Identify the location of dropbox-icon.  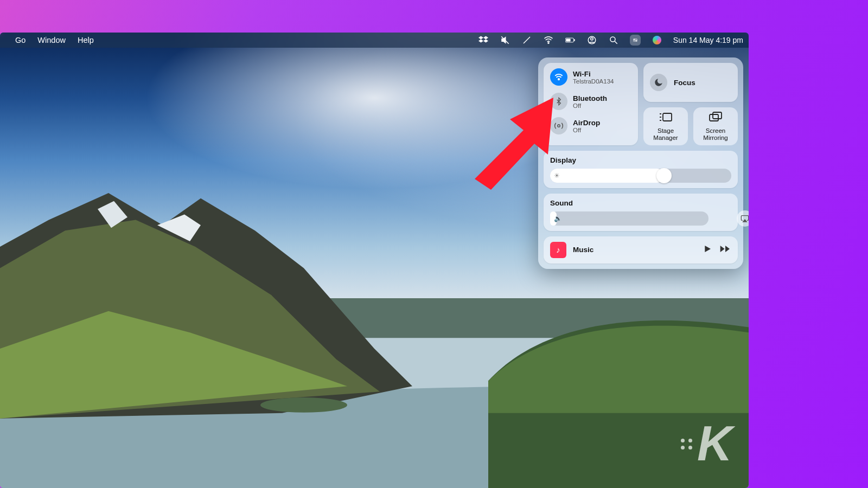
(483, 40).